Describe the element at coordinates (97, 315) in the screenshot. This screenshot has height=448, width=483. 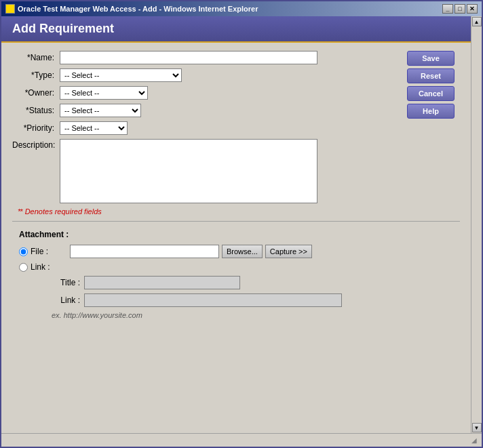
I see `example-text: ex. http://www.yoursite.com` at that location.